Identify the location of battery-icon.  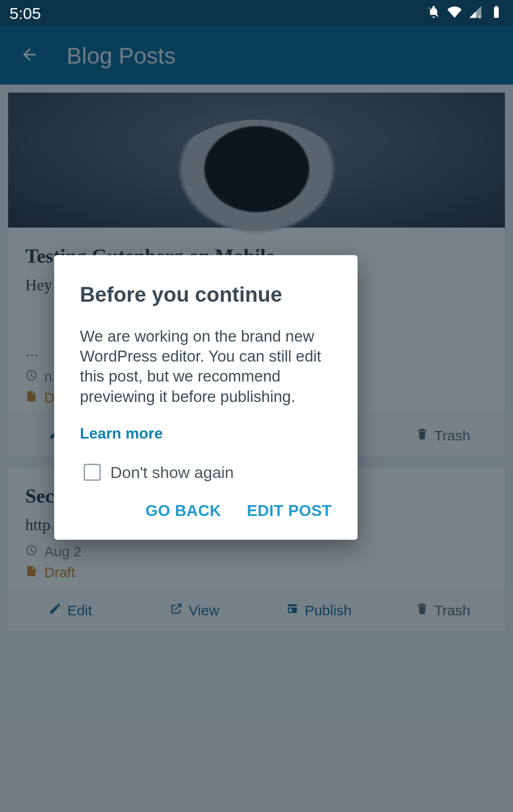
(496, 13).